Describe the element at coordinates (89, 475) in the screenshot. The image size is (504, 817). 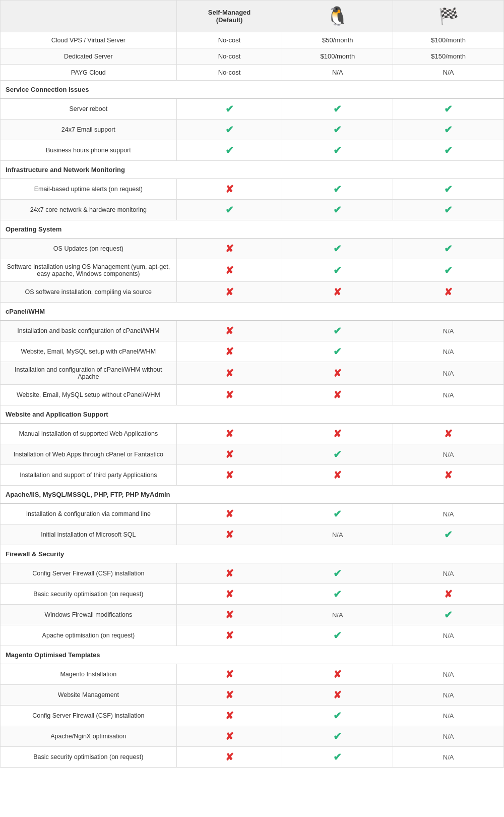
I see `feature-name: Installation and support of third party …` at that location.